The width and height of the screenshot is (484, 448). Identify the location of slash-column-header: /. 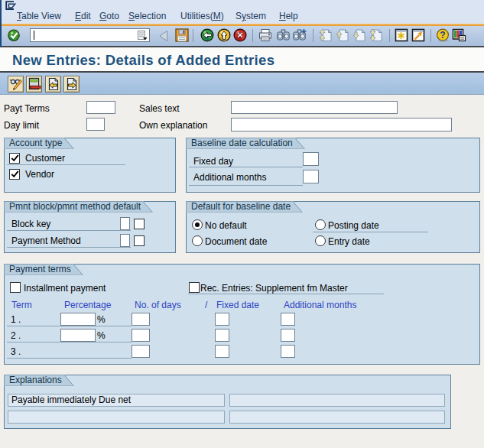
(206, 305).